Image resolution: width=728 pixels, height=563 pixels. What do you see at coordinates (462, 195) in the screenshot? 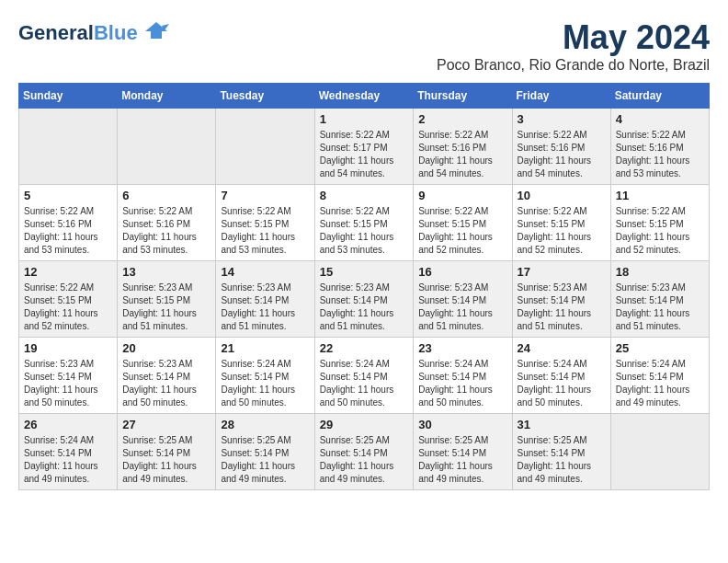
I see `day-number: 9` at bounding box center [462, 195].